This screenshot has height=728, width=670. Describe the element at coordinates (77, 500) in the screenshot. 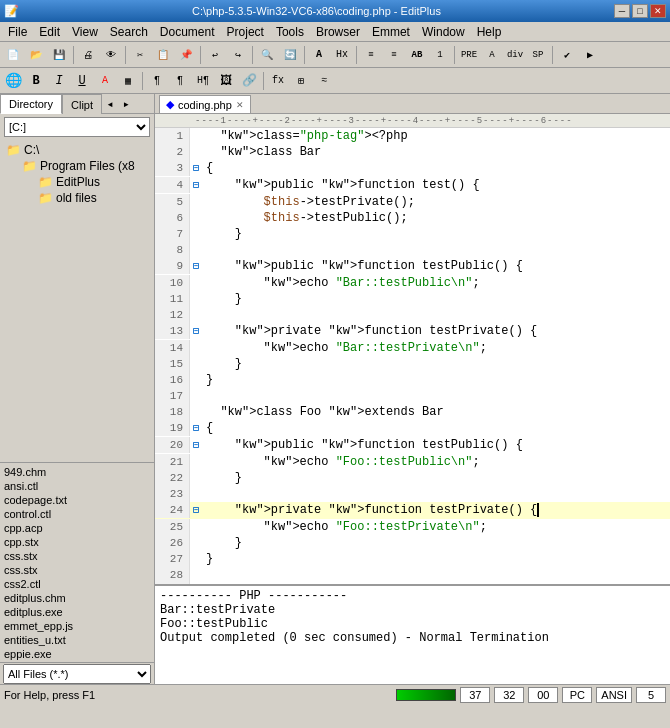

I see `file-item: codepage.txt` at that location.